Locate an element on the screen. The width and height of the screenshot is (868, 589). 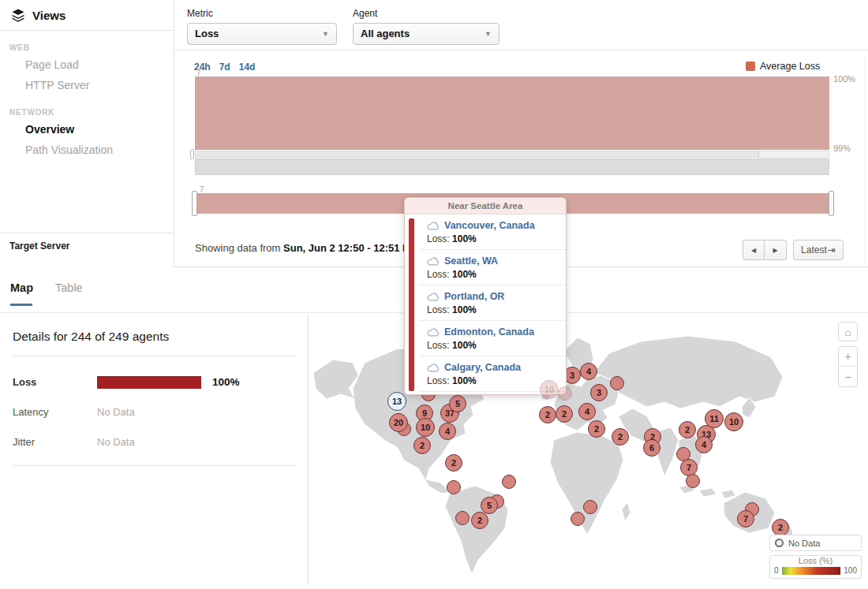
prev-round-button: ◀ is located at coordinates (754, 250).